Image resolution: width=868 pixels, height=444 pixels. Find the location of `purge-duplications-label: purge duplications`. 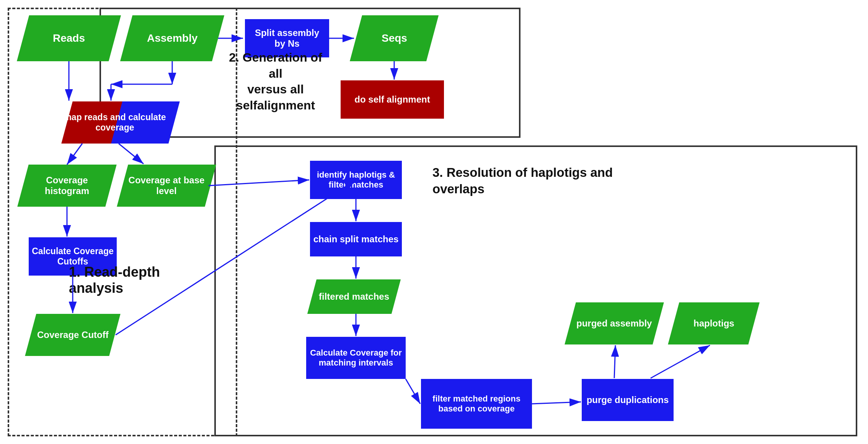

purge-duplications-label: purge duplications is located at coordinates (628, 400).